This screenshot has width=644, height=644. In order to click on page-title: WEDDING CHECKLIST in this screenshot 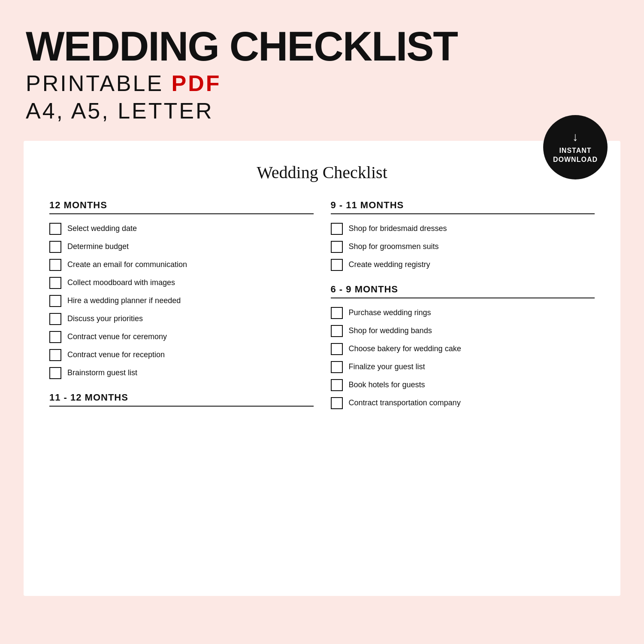, I will do `click(322, 46)`.